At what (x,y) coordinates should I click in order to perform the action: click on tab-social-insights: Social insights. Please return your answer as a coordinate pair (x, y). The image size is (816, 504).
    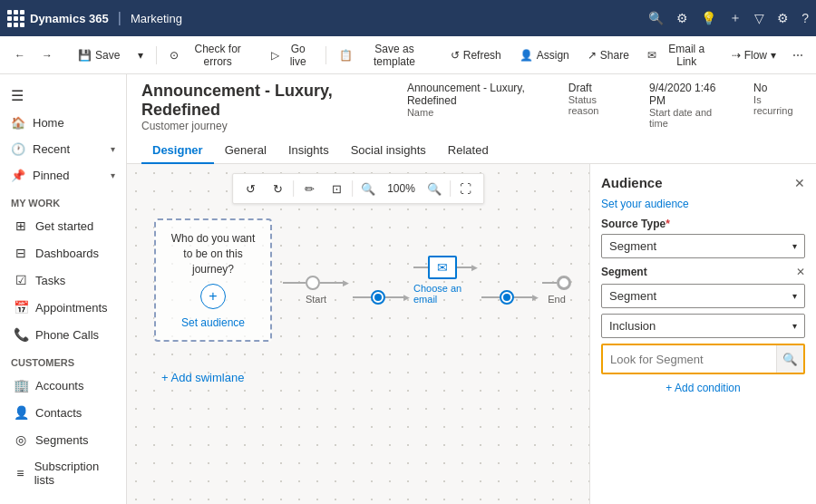
    Looking at the image, I should click on (388, 150).